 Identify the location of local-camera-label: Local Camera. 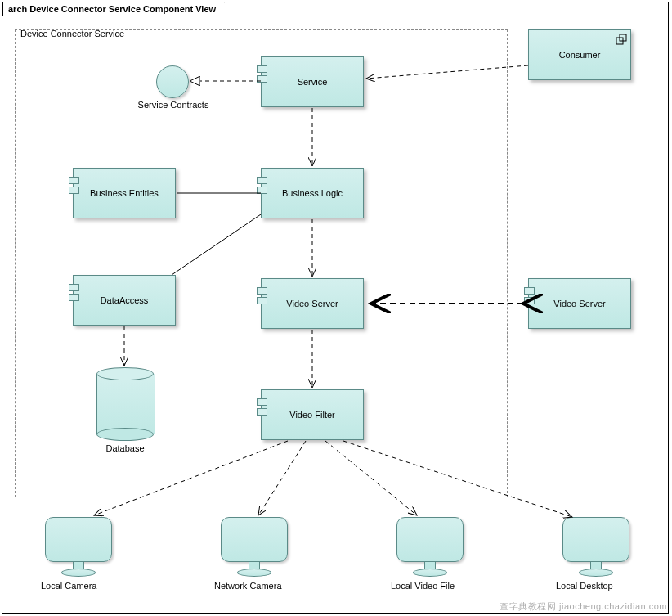
(78, 586).